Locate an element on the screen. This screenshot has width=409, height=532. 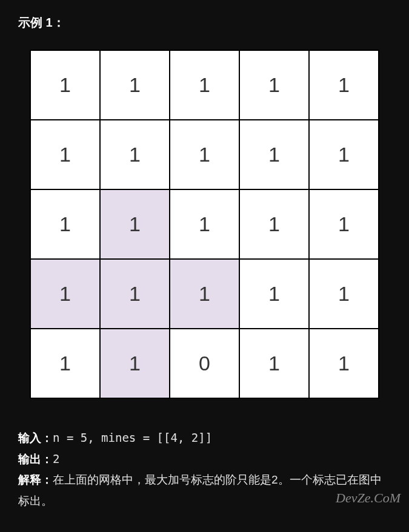
input-label: 输入： is located at coordinates (35, 438).